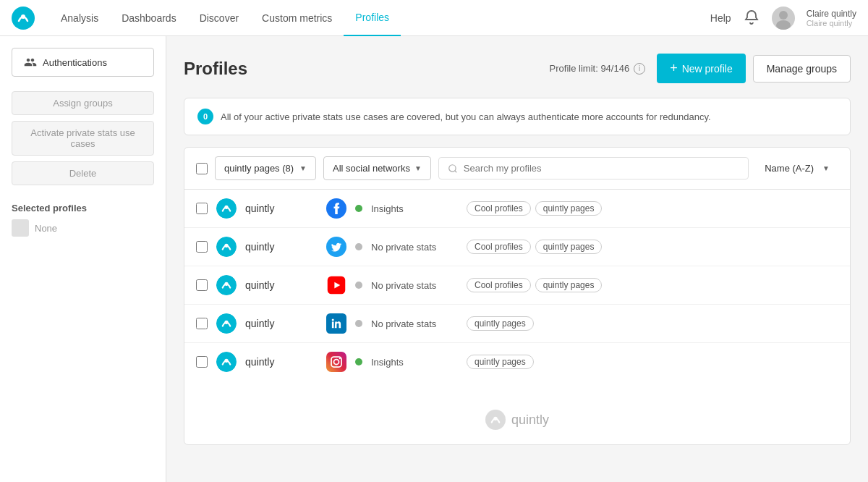 The height and width of the screenshot is (482, 868). Describe the element at coordinates (82, 228) in the screenshot. I see `selected-none: None` at that location.